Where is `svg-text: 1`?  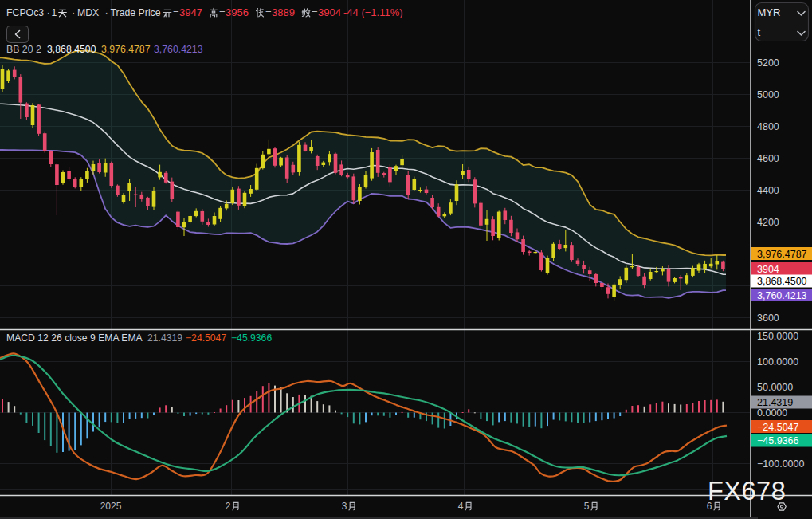
svg-text: 1 is located at coordinates (54, 13).